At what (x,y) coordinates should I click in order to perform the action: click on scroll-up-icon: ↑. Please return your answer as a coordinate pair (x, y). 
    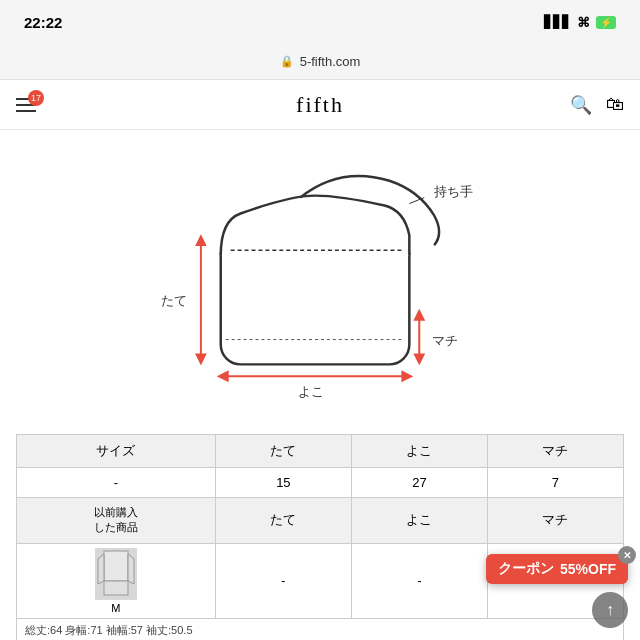
    Looking at the image, I should click on (610, 610).